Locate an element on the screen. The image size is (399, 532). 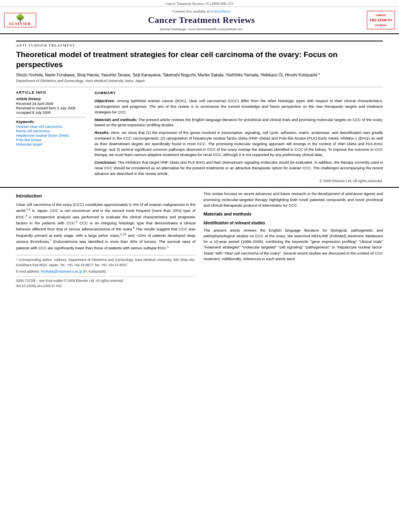
journal-title: Cancer Treatment Reviews is located at coordinates (202, 20).